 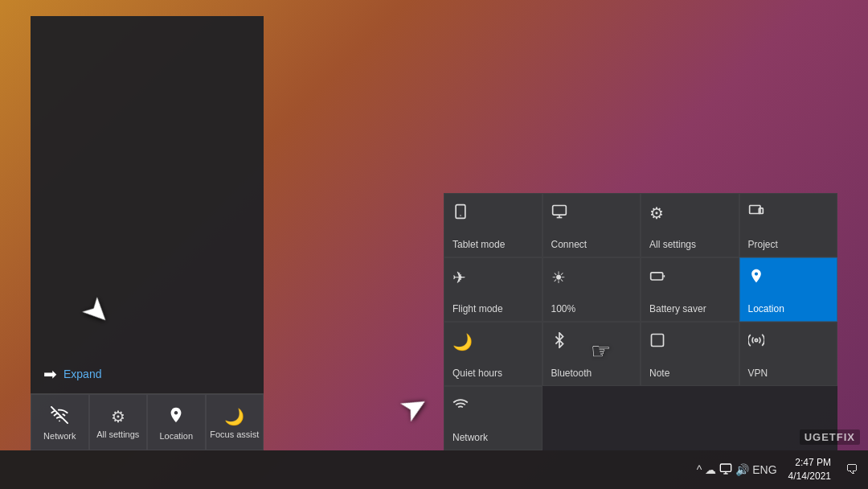 I want to click on ac-battery-saver: Battery saver, so click(x=690, y=290).